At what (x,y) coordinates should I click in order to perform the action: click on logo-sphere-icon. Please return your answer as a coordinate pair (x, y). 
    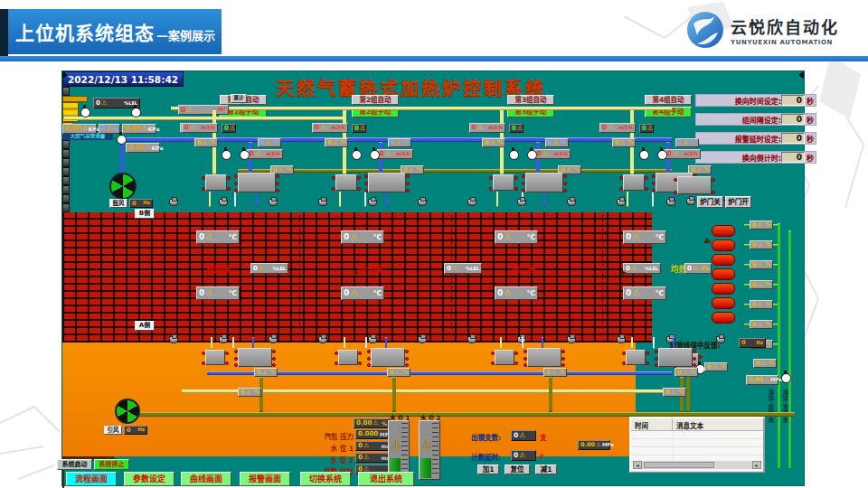
    Looking at the image, I should click on (705, 30).